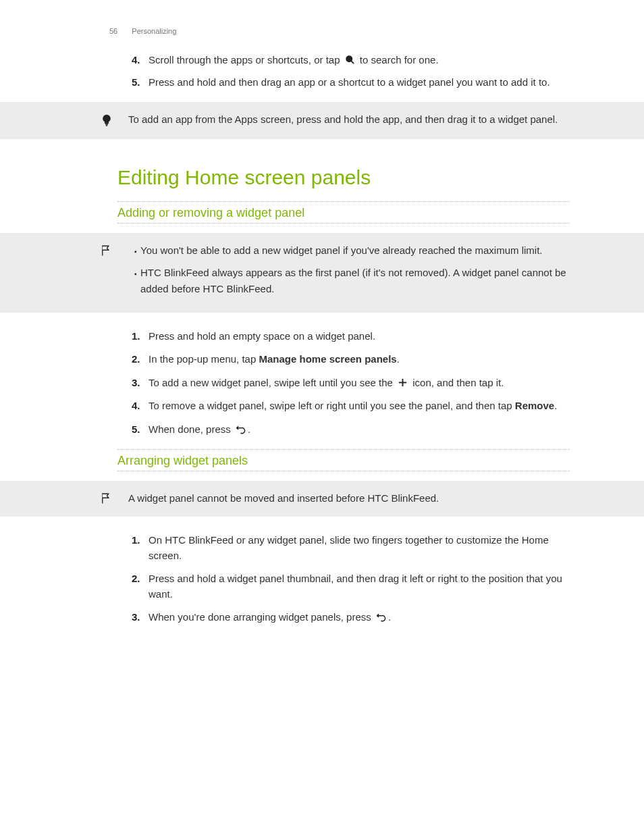 Image resolution: width=644 pixels, height=834 pixels. Describe the element at coordinates (359, 82) in the screenshot. I see `step-item: 5.Press and hold and then drag an app or…` at that location.